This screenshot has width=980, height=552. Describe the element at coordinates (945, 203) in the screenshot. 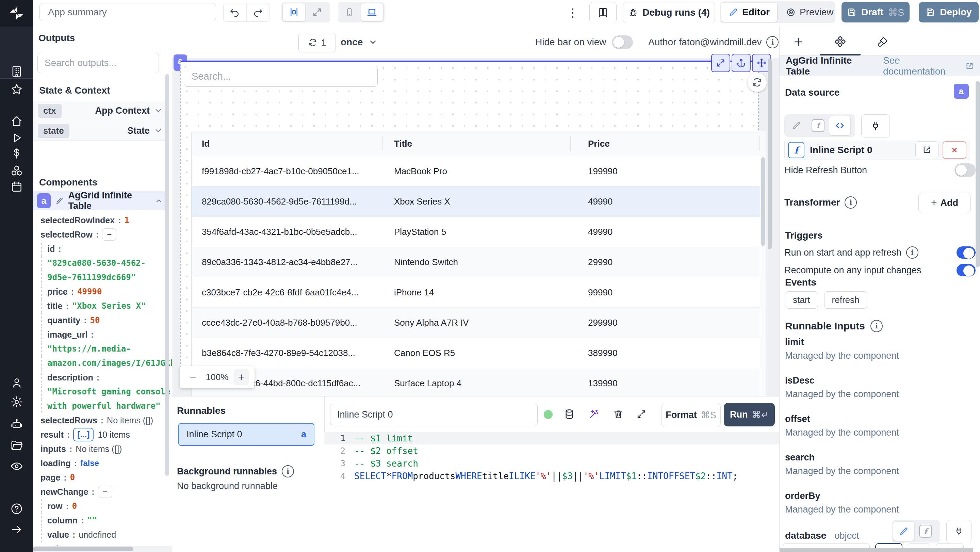

I see `add-transformer-button: + Add` at that location.